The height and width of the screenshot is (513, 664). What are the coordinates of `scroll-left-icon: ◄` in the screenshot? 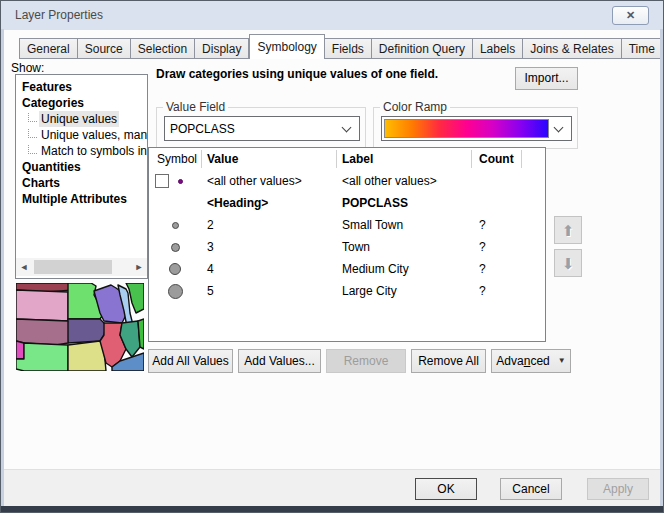 It's located at (24, 267).